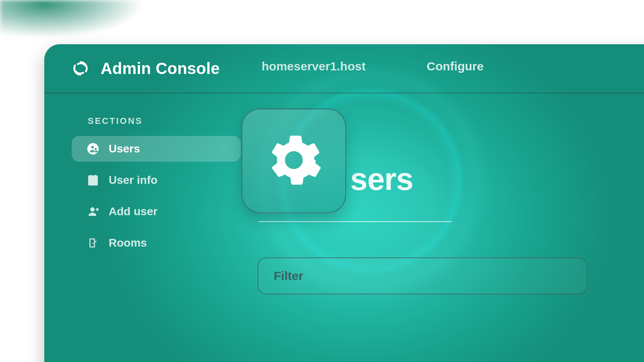 Image resolution: width=644 pixels, height=362 pixels. What do you see at coordinates (355, 222) in the screenshot?
I see `title-underline` at bounding box center [355, 222].